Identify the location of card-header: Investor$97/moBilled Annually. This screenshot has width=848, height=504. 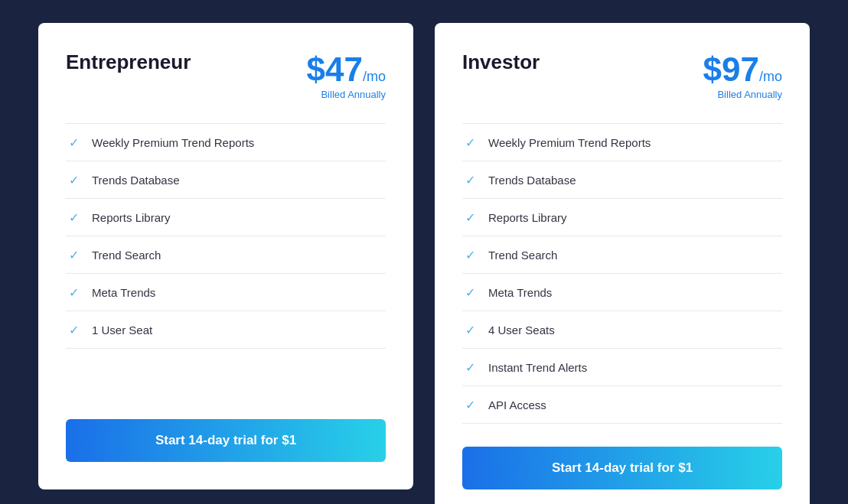
(622, 75).